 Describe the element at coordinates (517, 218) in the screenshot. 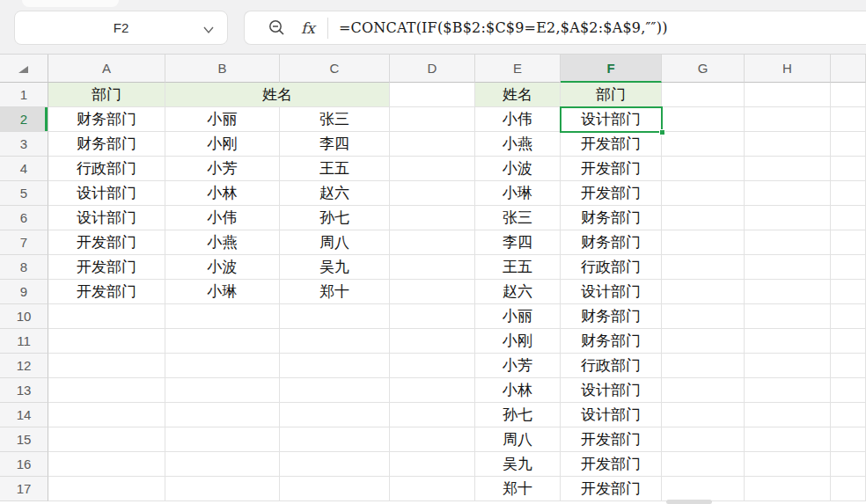

I see `cell-E6: 张三` at that location.